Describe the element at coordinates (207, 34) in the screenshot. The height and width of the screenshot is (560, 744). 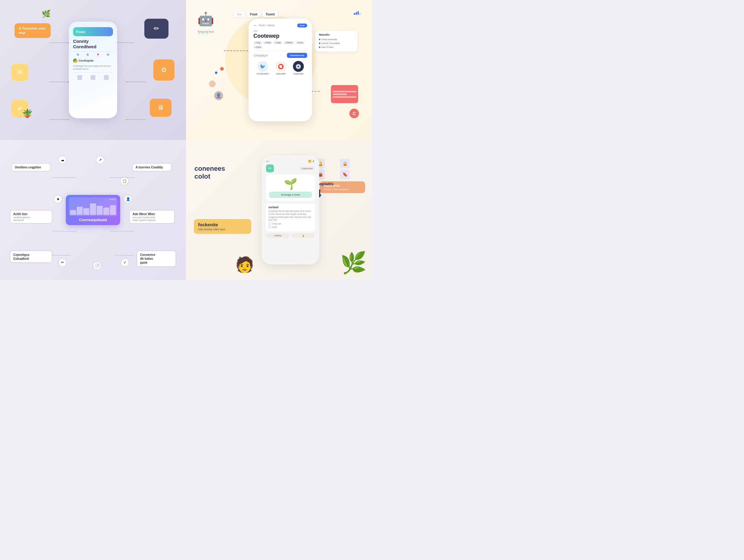
I see `check-3: ✓` at that location.